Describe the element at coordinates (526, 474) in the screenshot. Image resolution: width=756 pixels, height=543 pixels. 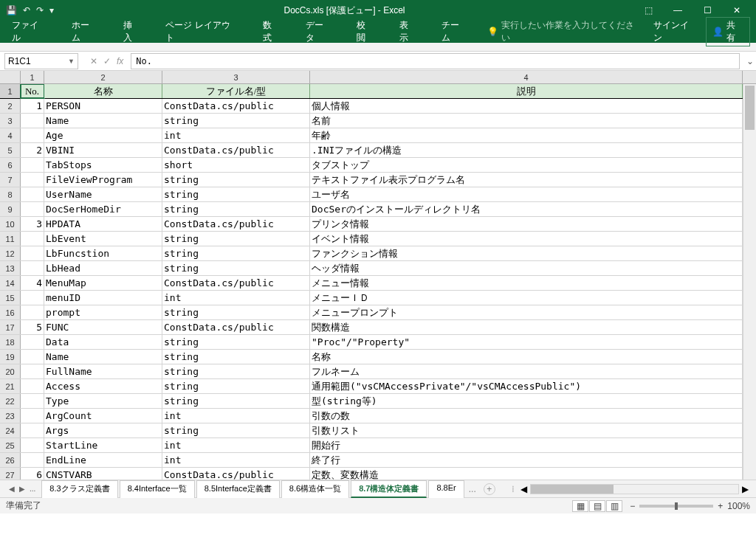
I see `cell: 定数、変数構造` at that location.